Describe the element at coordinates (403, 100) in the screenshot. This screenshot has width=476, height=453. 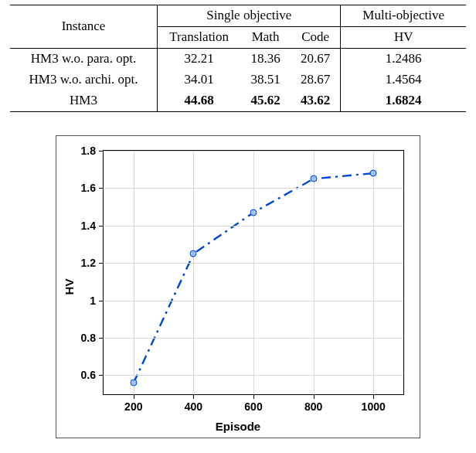
I see `cell-hv: 1.6824` at that location.